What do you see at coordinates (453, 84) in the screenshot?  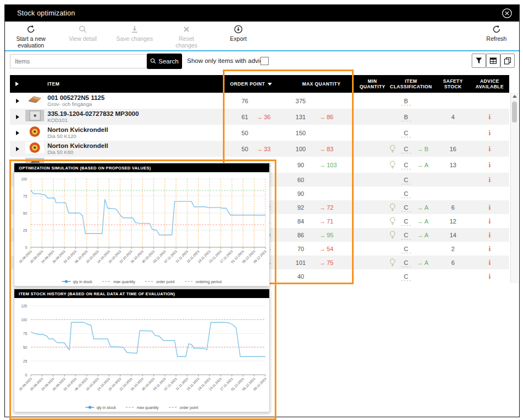 I see `header-safety-stock: SAFETY STOCK` at bounding box center [453, 84].